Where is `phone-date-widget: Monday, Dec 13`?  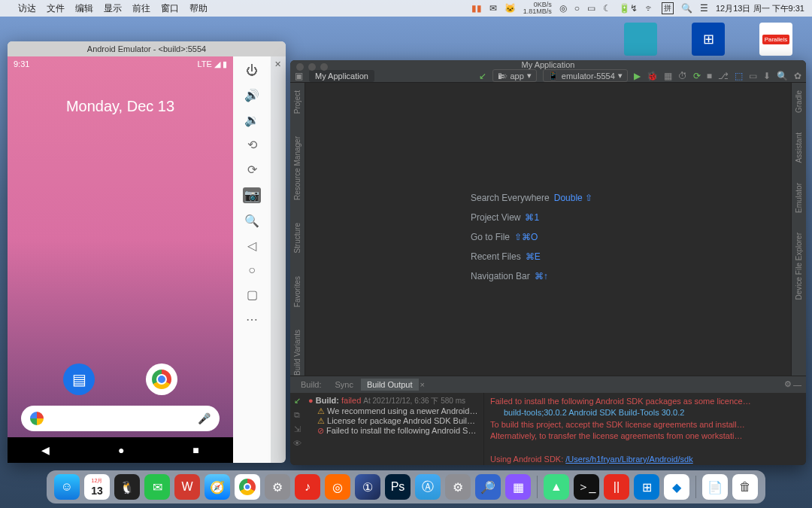 phone-date-widget: Monday, Dec 13 is located at coordinates (120, 107).